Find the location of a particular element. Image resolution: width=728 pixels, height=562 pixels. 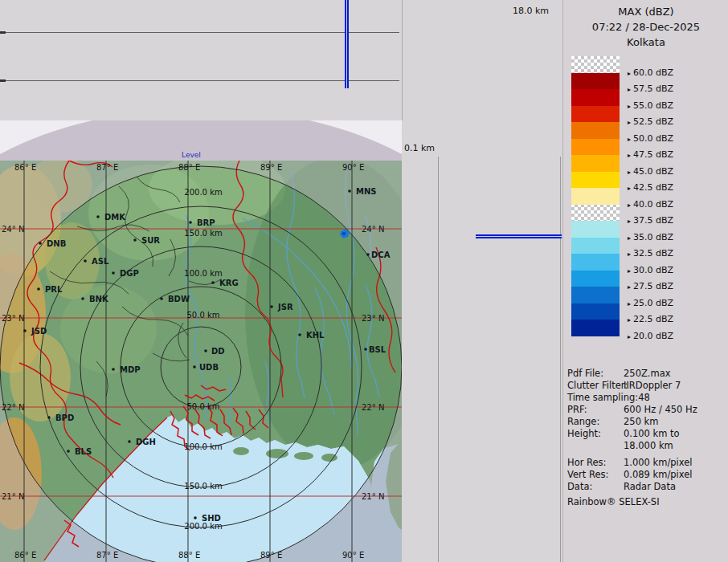

info-row: Clutter Filter:IIRDoppler 7 is located at coordinates (646, 385).